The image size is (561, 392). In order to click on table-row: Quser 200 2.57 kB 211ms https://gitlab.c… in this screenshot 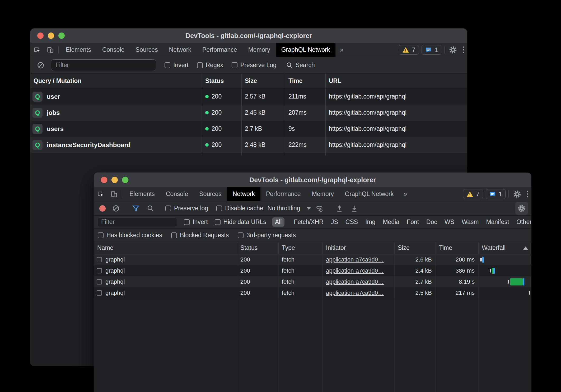, I will do `click(249, 97)`.